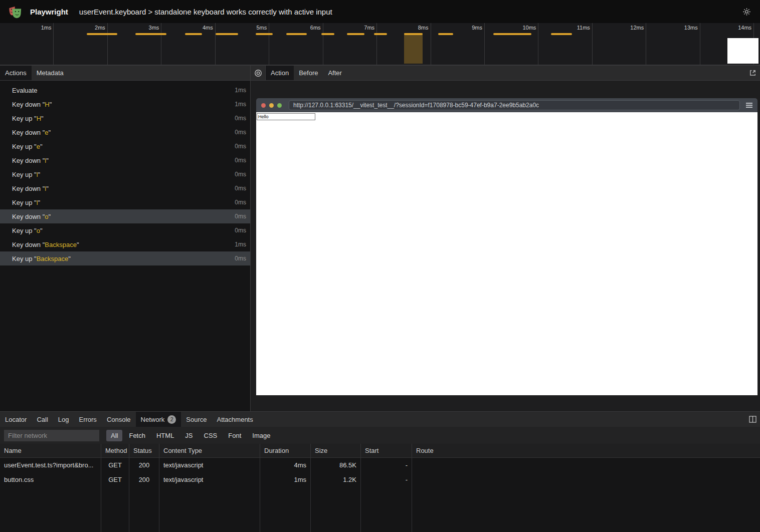 This screenshot has width=760, height=532. Describe the element at coordinates (586, 465) in the screenshot. I see `cell-route` at that location.